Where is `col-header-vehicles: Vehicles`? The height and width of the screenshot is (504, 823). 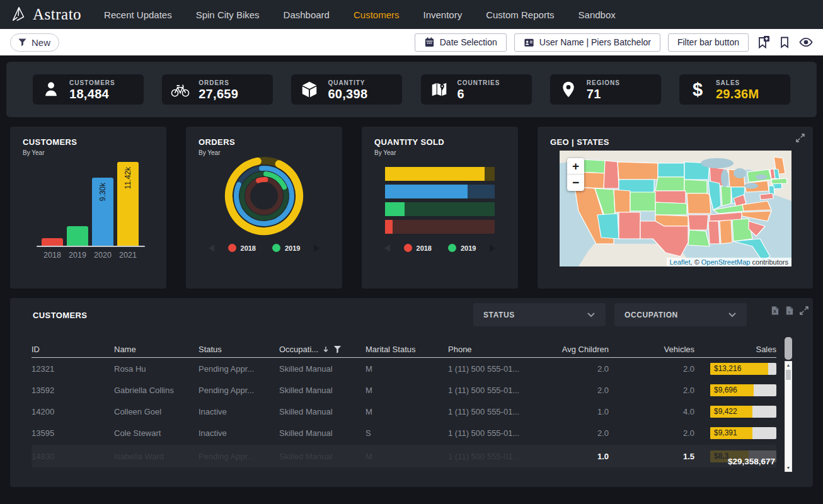
col-header-vehicles: Vehicles is located at coordinates (652, 349).